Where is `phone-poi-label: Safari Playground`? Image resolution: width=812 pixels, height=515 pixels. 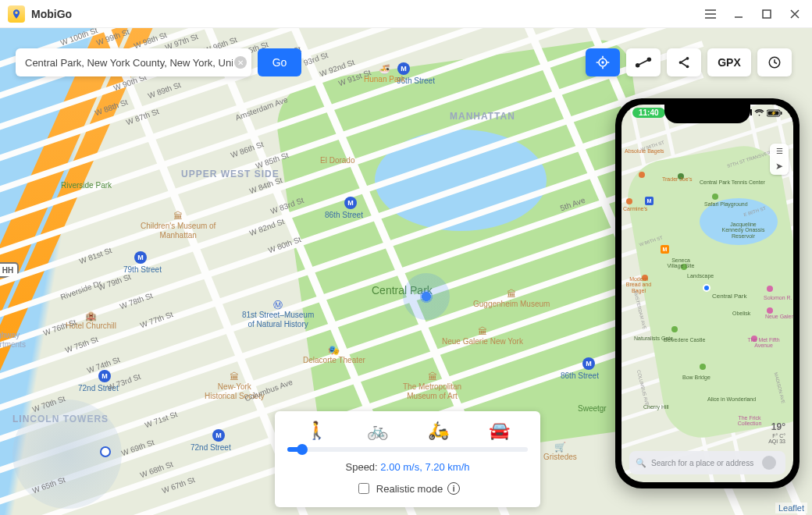 phone-poi-label: Safari Playground is located at coordinates (726, 204).